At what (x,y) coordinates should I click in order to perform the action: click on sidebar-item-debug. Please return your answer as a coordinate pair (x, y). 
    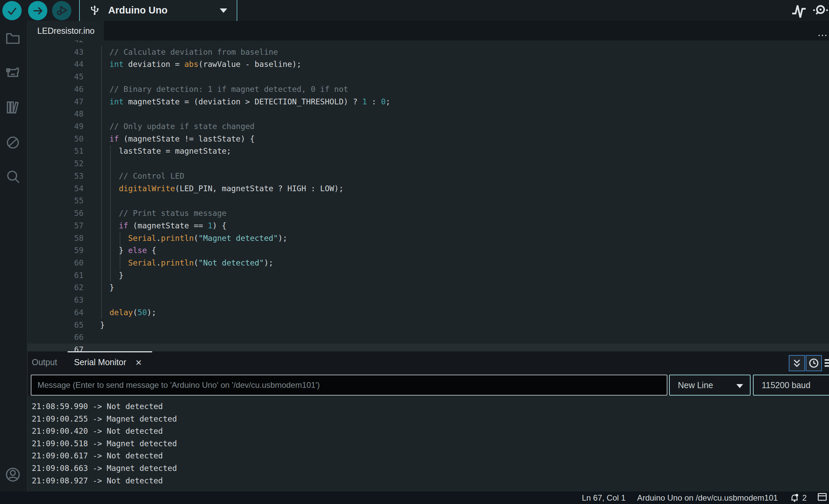
    Looking at the image, I should click on (14, 143).